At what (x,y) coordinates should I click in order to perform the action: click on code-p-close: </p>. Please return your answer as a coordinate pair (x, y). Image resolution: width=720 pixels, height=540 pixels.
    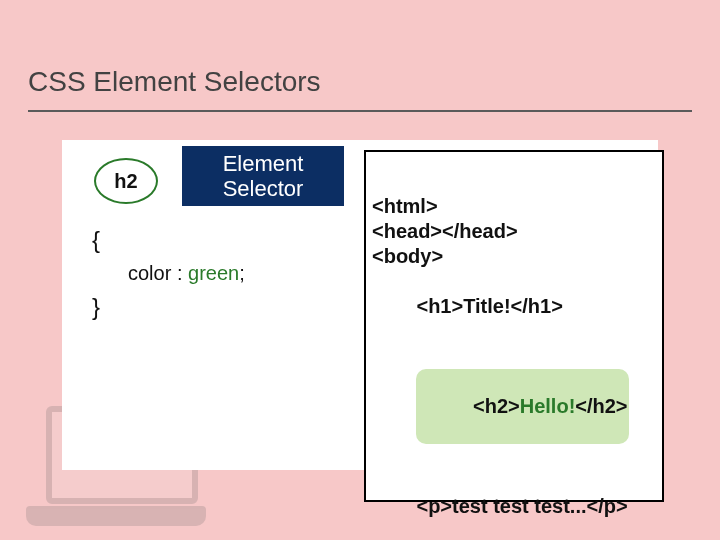
    Looking at the image, I should click on (608, 506).